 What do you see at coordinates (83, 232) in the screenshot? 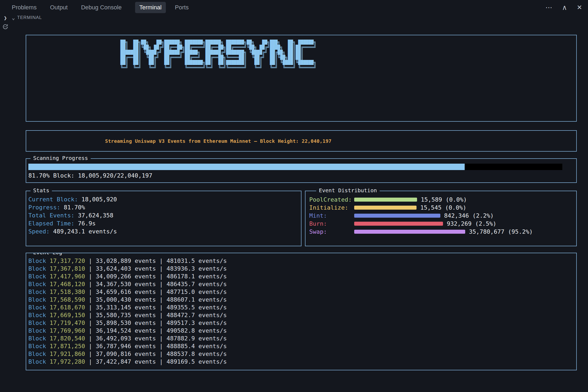
I see `stat-value: 489,243.1 events/s` at bounding box center [83, 232].